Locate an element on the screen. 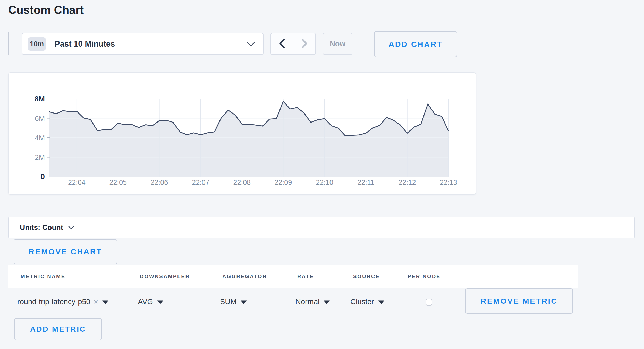  downsampler-select: AVG is located at coordinates (150, 302).